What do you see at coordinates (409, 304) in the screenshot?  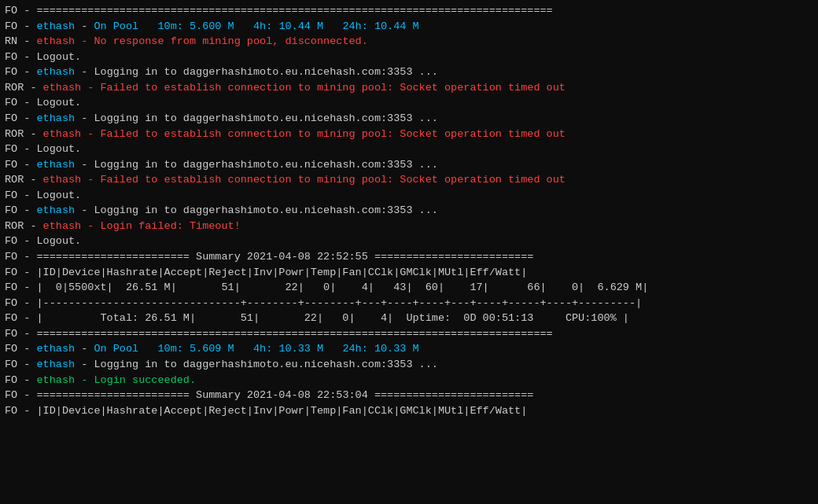 I see `terminal-line: FO - |-------------------------------+--…` at bounding box center [409, 304].